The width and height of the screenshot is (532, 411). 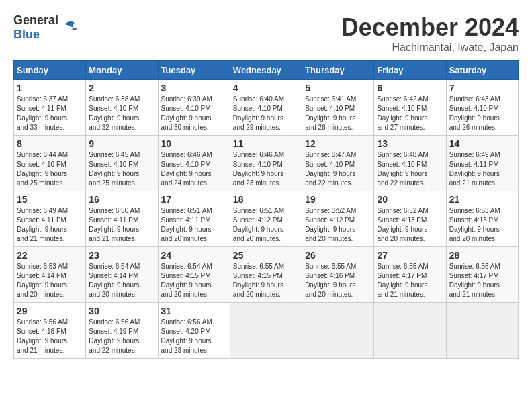 What do you see at coordinates (339, 107) in the screenshot?
I see `calendar-cell: 5 Sunrise: 6:41 AMSunset: 4:10 PMDayligh…` at bounding box center [339, 107].